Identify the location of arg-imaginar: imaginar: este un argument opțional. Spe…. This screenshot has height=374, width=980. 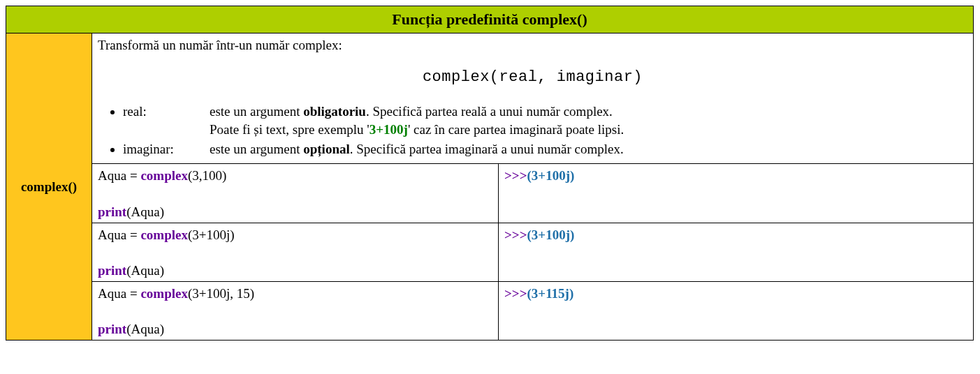
(545, 149).